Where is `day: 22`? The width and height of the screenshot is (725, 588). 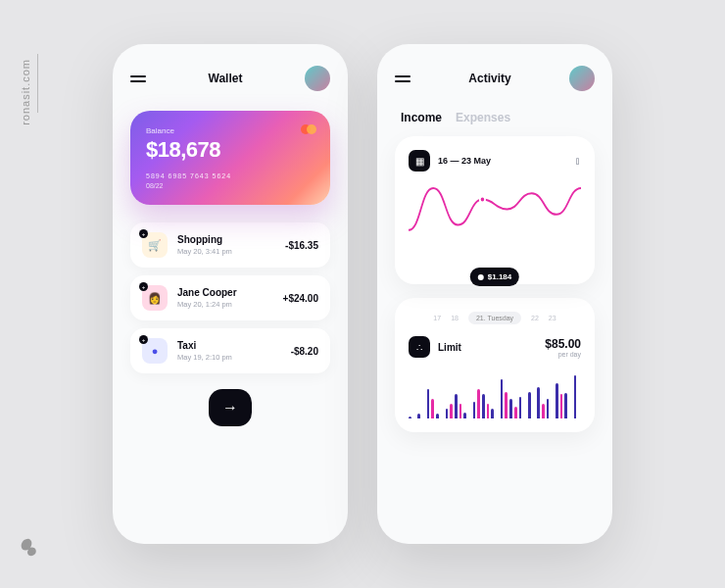 day: 22 is located at coordinates (535, 318).